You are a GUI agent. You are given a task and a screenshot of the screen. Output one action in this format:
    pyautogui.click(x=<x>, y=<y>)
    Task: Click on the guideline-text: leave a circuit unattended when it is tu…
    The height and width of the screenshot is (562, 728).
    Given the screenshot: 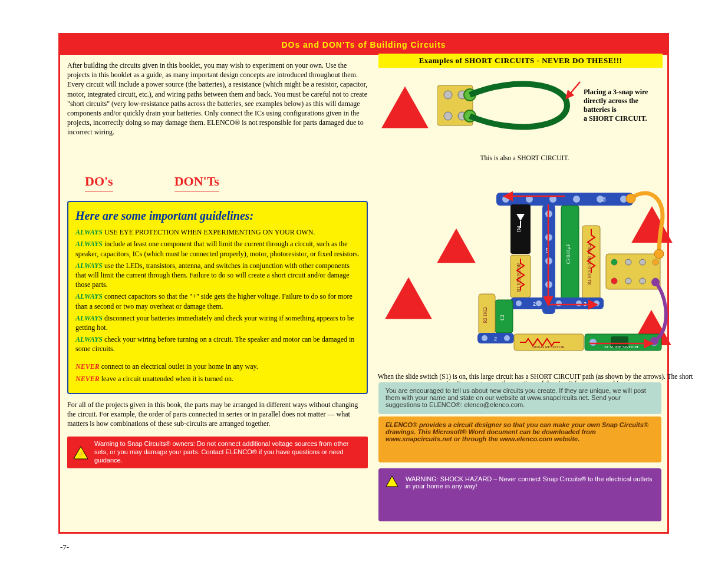 What is the action you would take?
    pyautogui.click(x=167, y=379)
    